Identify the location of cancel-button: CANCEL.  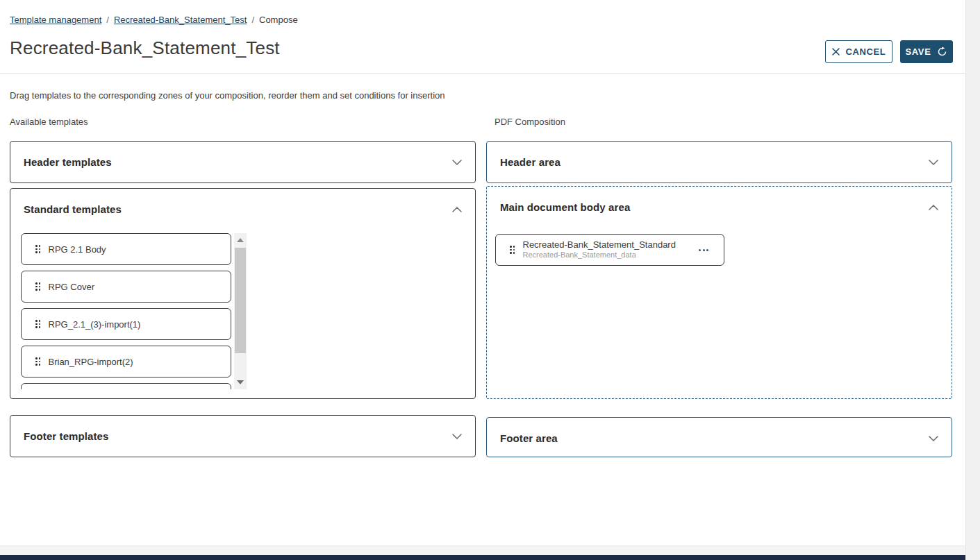
(858, 51).